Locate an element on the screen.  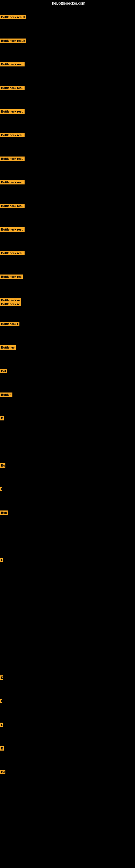
badge-26: E is located at coordinates (1, 725).